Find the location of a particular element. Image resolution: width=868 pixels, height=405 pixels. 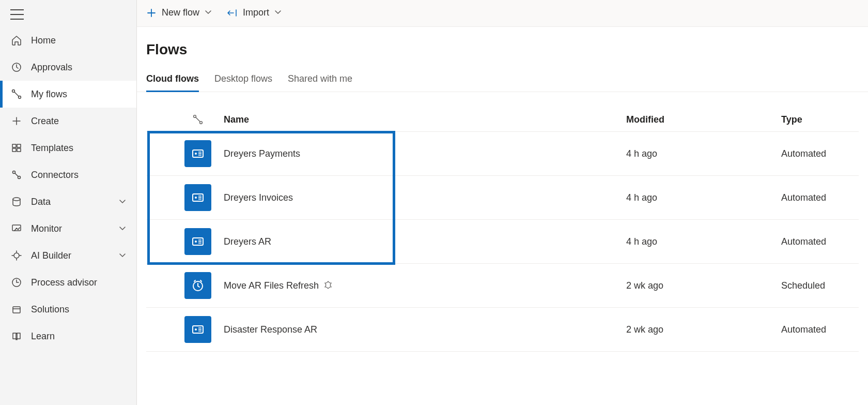

flow-name: Dreyers AR is located at coordinates (247, 242).